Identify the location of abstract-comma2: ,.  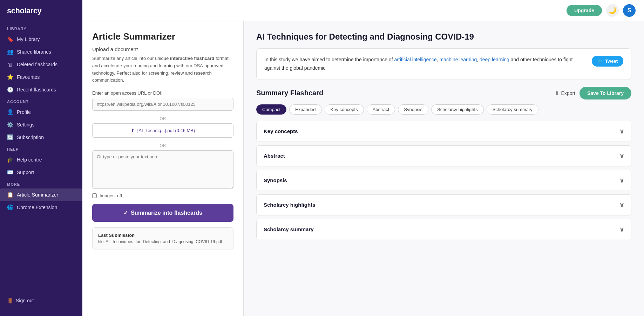
(478, 60).